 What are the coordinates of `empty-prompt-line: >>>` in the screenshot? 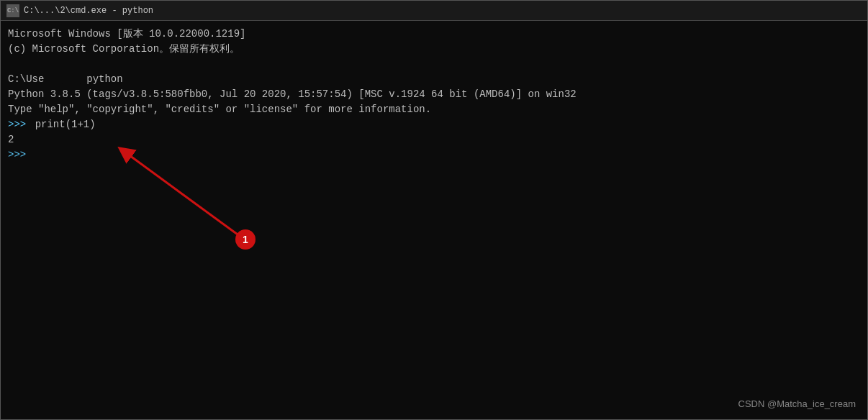 It's located at (434, 155).